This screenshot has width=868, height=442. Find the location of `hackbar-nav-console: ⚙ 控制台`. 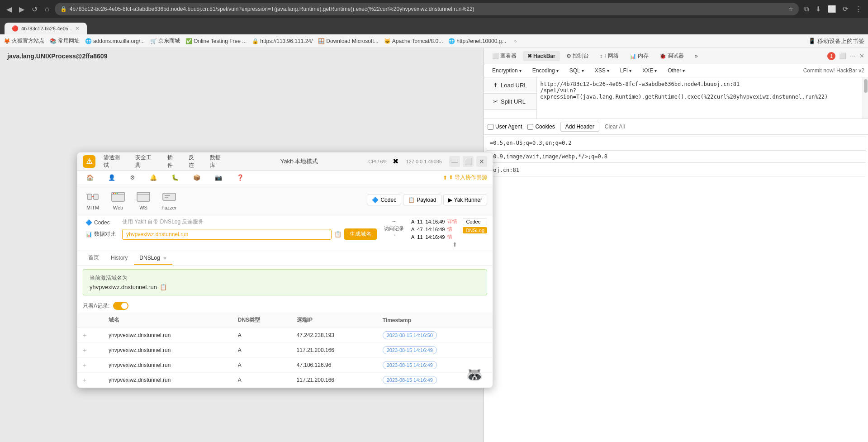

hackbar-nav-console: ⚙ 控制台 is located at coordinates (578, 56).